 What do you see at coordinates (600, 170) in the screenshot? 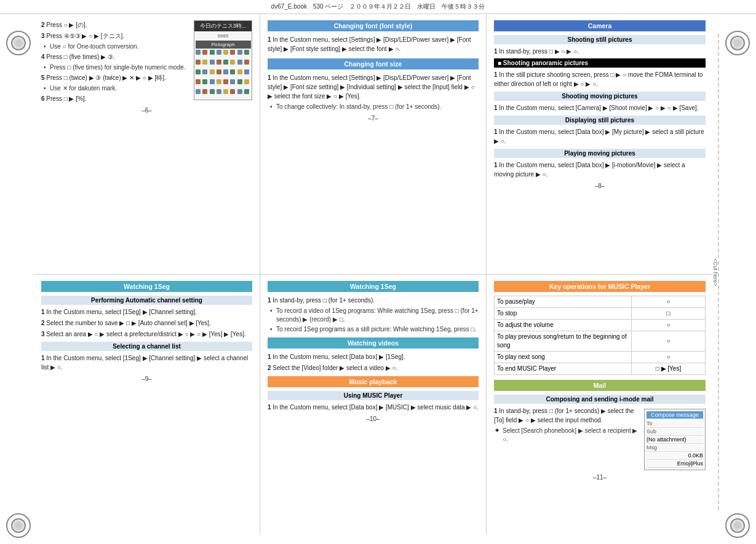
I see `p3-play: 1 In the Custom menu, select [Data box] …` at bounding box center [600, 170].